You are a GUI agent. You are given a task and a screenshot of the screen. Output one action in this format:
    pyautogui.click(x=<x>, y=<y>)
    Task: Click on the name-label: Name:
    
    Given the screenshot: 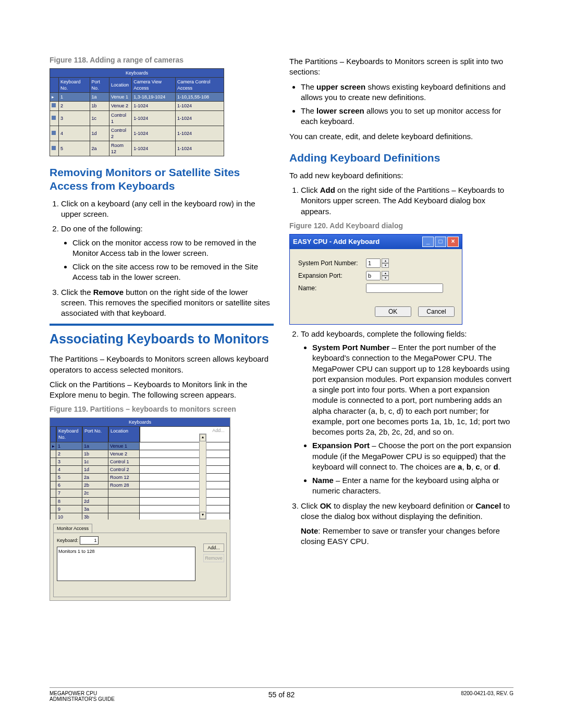 What is the action you would take?
    pyautogui.click(x=332, y=288)
    